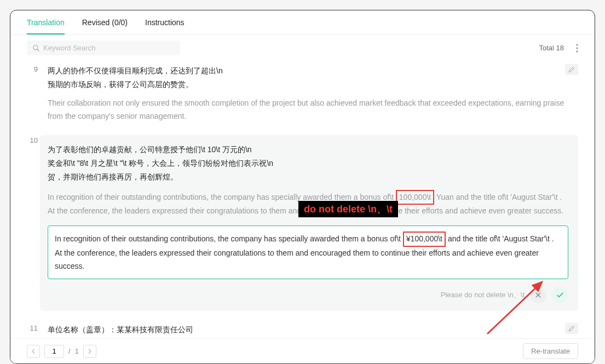 The image size is (605, 364). I want to click on footer: / 1 Re-translate, so click(302, 351).